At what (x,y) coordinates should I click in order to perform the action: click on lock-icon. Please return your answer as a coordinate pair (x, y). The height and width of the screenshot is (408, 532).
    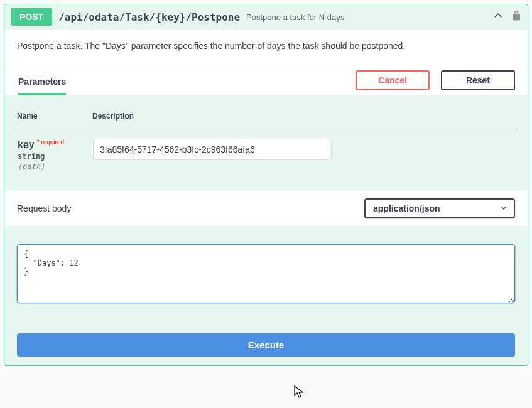
    Looking at the image, I should click on (516, 17).